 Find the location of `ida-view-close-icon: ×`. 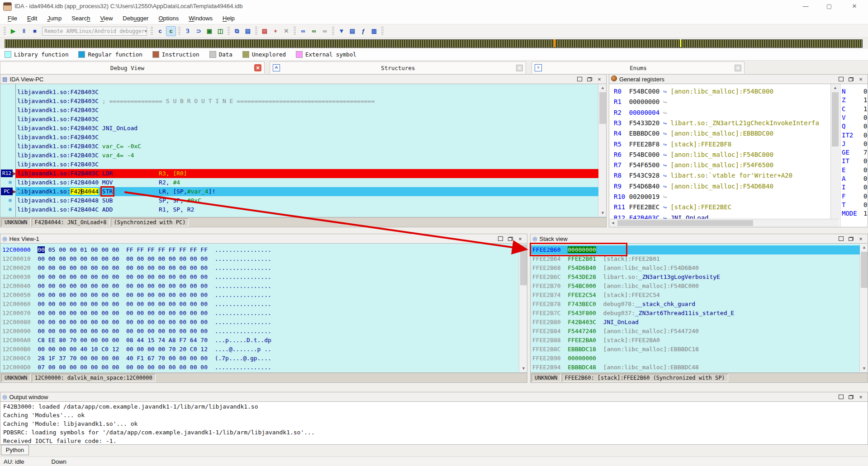

ida-view-close-icon: × is located at coordinates (599, 79).